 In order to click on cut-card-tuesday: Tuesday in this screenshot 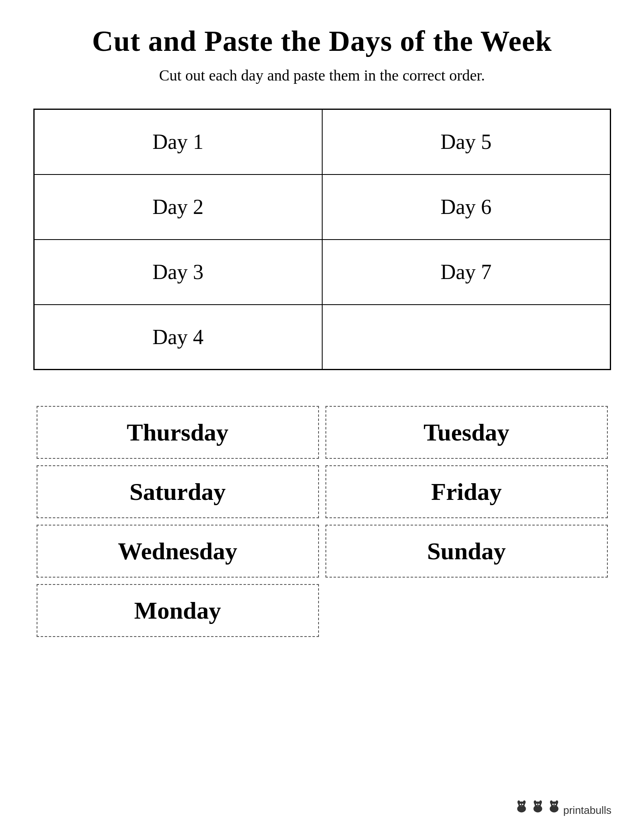, I will do `click(467, 432)`.